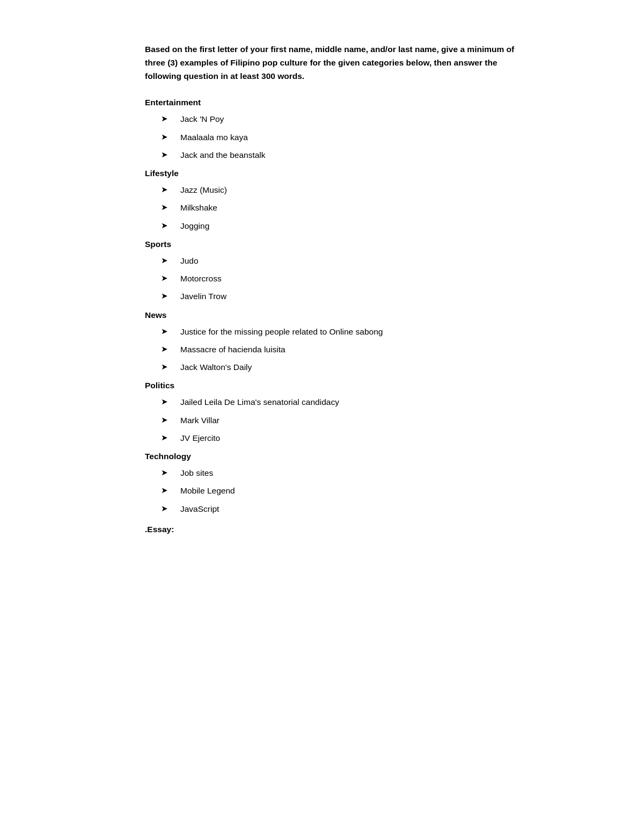  Describe the element at coordinates (333, 367) in the screenshot. I see `list-item: ➤Jack Walton's Daily` at that location.